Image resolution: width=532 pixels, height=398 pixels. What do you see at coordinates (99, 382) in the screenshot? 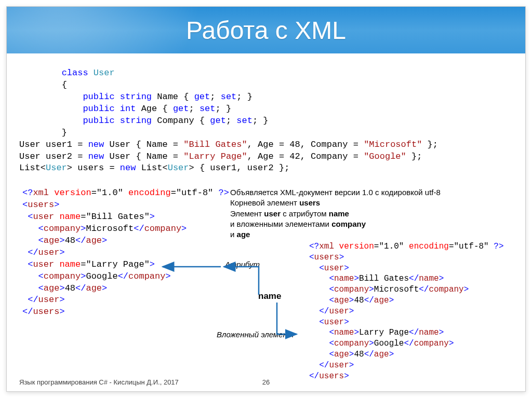
I see `footer-left: Язык программирования C# - Кислицын Д.И.…` at bounding box center [99, 382].